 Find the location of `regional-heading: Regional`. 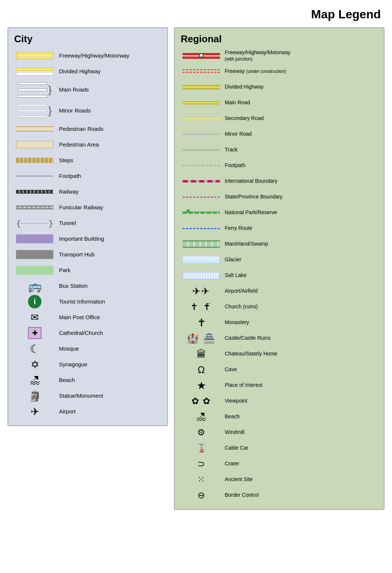

regional-heading: Regional is located at coordinates (279, 39).